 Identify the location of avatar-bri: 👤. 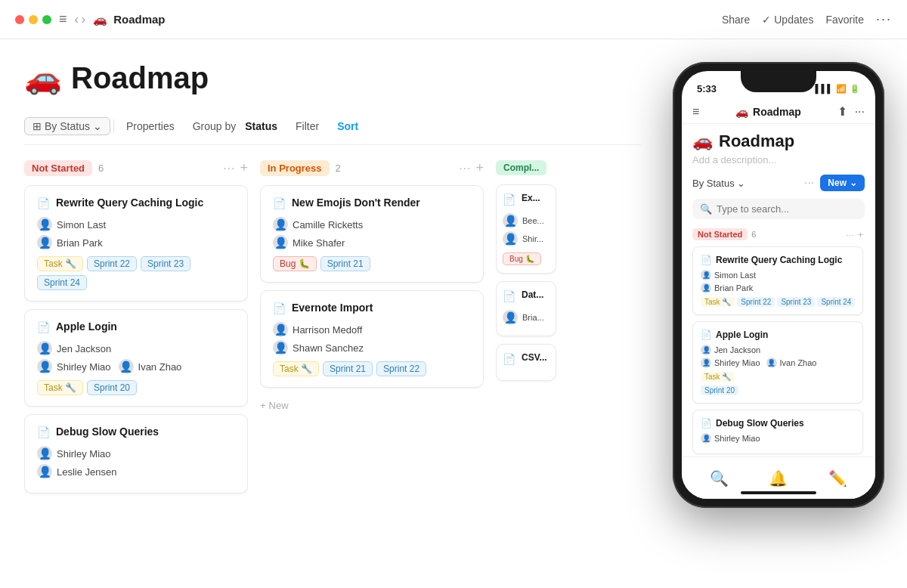
(510, 317).